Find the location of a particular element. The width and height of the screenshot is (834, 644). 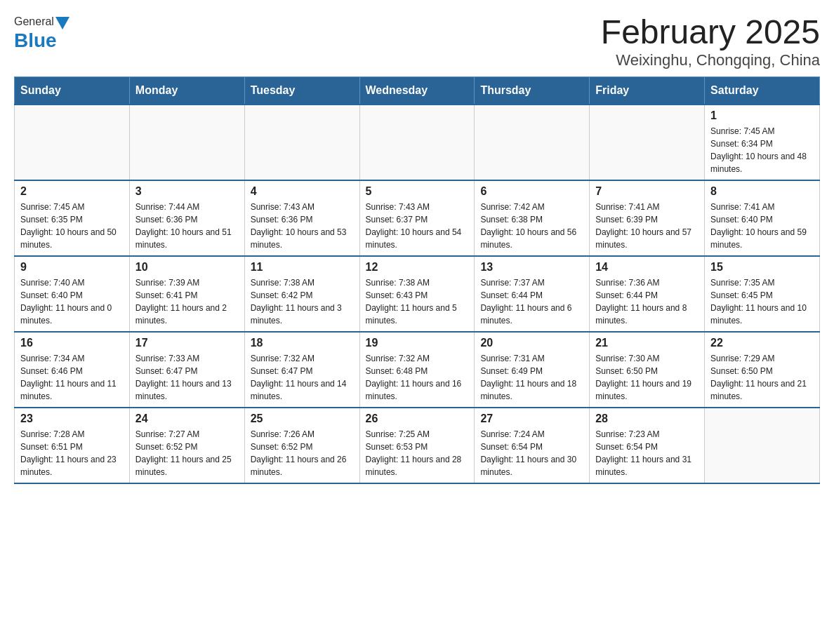

day-info: Sunrise: 7:27 AMSunset: 6:52 PMDaylight:… is located at coordinates (187, 453).